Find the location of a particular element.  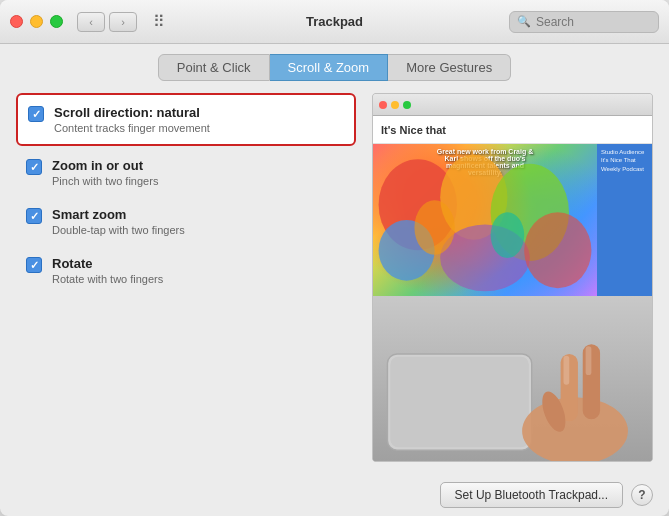

tab-point-click: Point & Click is located at coordinates (214, 68).